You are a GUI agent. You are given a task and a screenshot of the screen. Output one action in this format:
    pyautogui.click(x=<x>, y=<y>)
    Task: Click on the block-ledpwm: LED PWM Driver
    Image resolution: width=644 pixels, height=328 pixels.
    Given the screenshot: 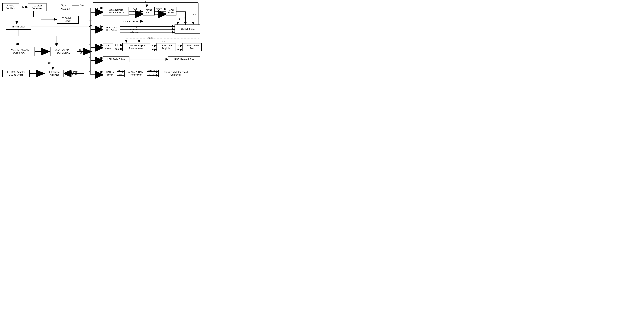 What is the action you would take?
    pyautogui.click(x=116, y=60)
    